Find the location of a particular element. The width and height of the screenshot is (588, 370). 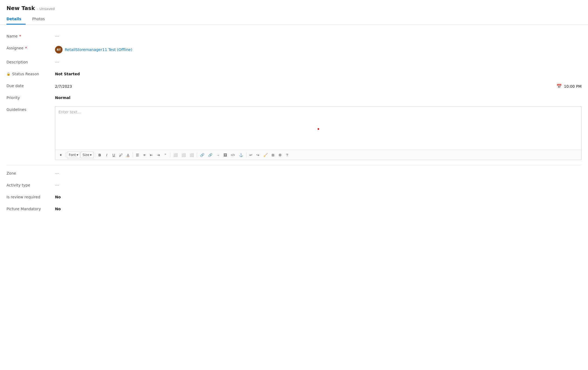

assignee-required-indicator: * is located at coordinates (26, 48).